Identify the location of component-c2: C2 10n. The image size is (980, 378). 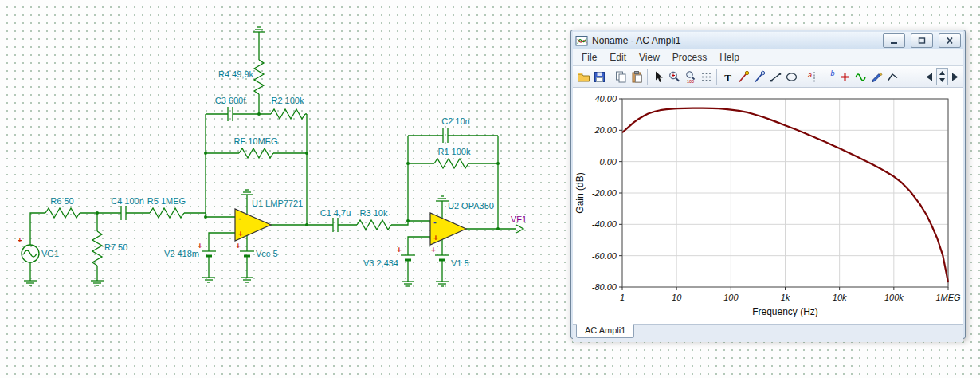
(456, 129).